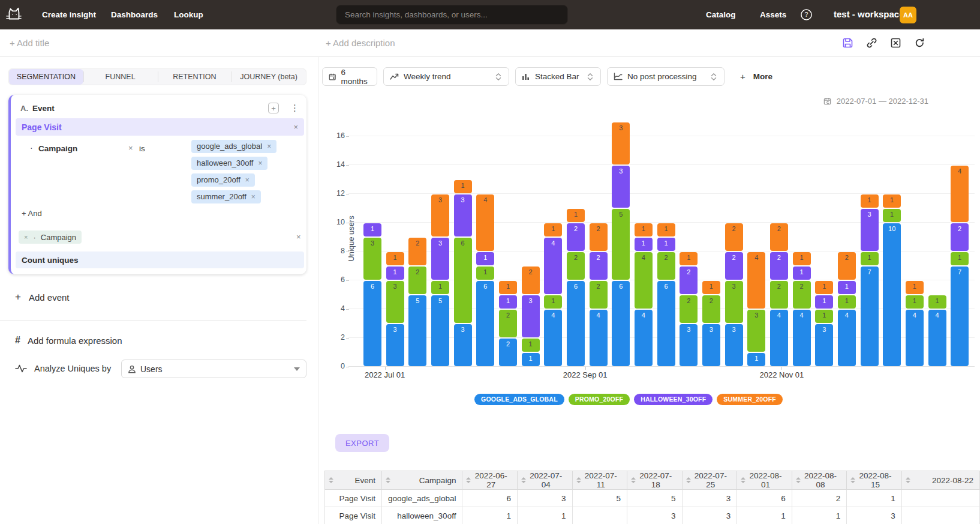 The width and height of the screenshot is (980, 524). What do you see at coordinates (362, 443) in the screenshot?
I see `export-button: EXPORT` at bounding box center [362, 443].